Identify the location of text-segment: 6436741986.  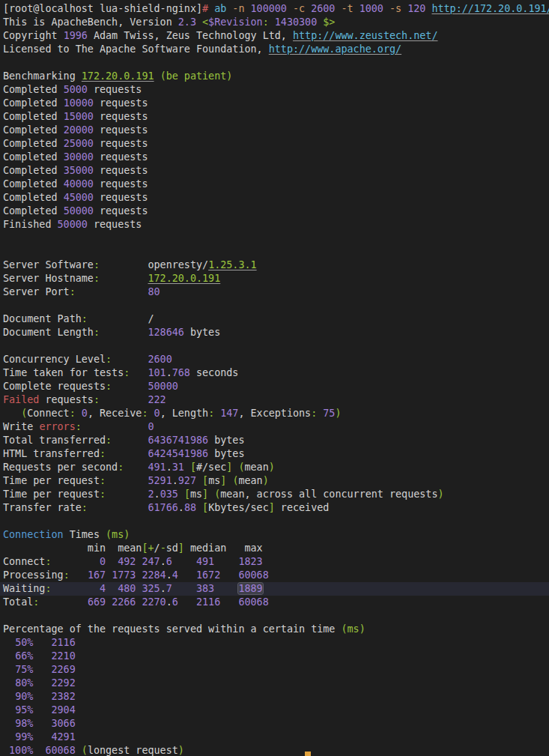
(178, 441).